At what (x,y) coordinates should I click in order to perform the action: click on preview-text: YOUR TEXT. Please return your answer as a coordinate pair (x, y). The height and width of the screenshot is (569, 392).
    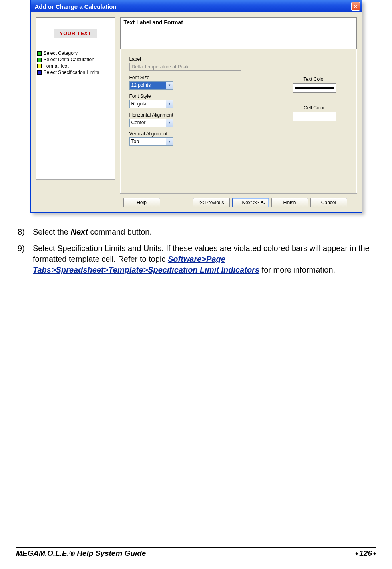
    Looking at the image, I should click on (75, 34).